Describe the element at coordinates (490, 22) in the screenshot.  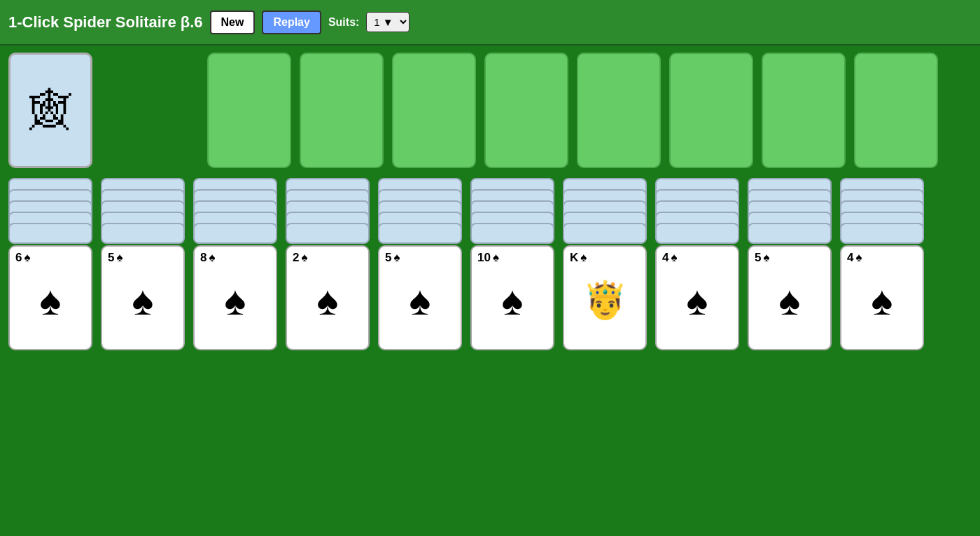
I see `header: 1-Click Spider Solitaire β.6 New Replay …` at that location.